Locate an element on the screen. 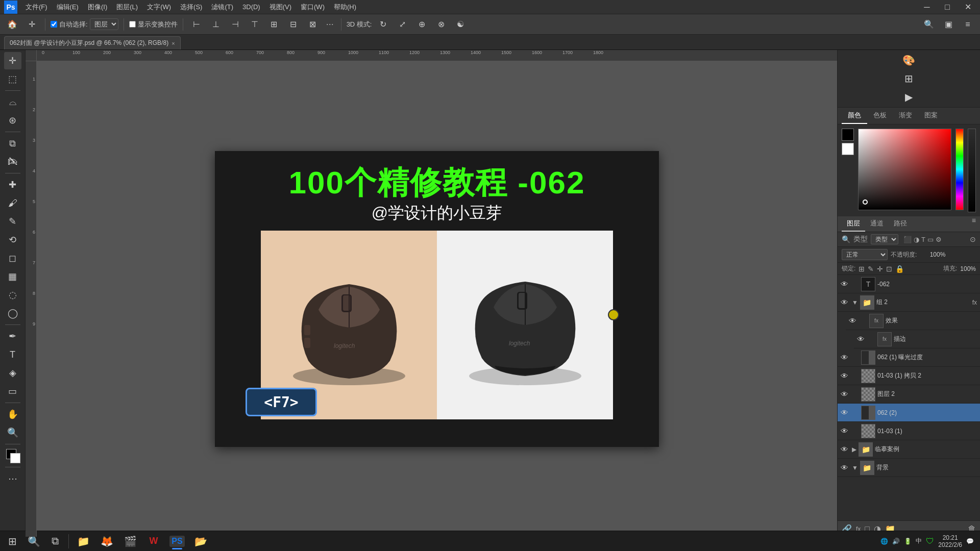 Image resolution: width=980 pixels, height=551 pixels. filter-smart-icon: ⚙ is located at coordinates (939, 240).